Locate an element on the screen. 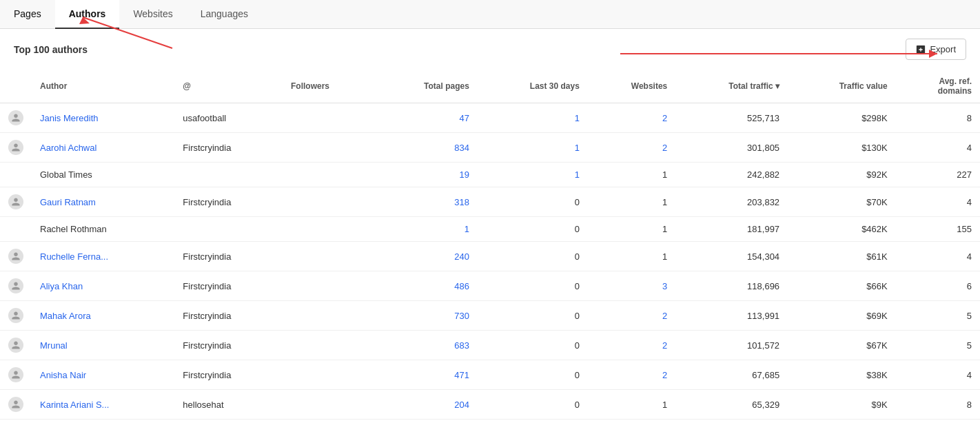 The width and height of the screenshot is (980, 434). author-link: Karinta Ariani S... is located at coordinates (74, 405).